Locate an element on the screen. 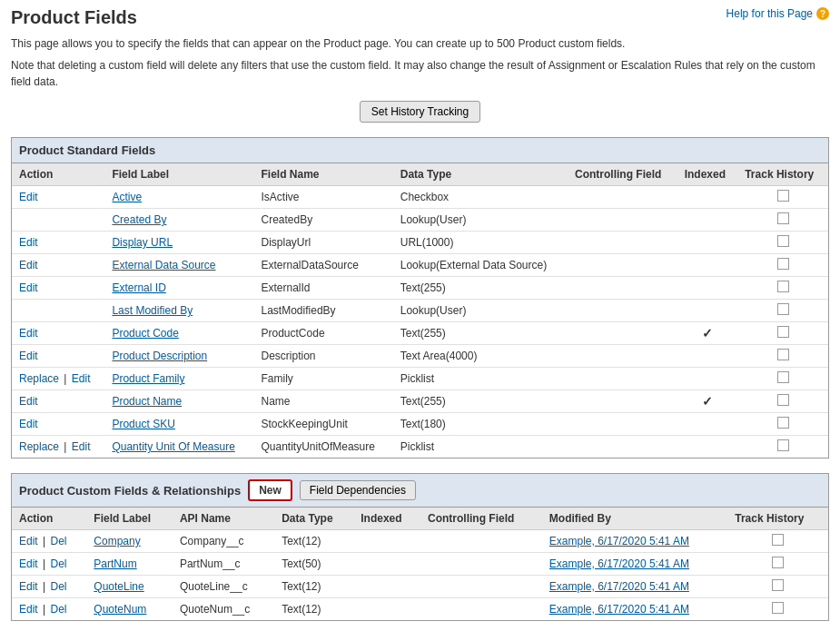  field-label-link: Display URL is located at coordinates (142, 242).